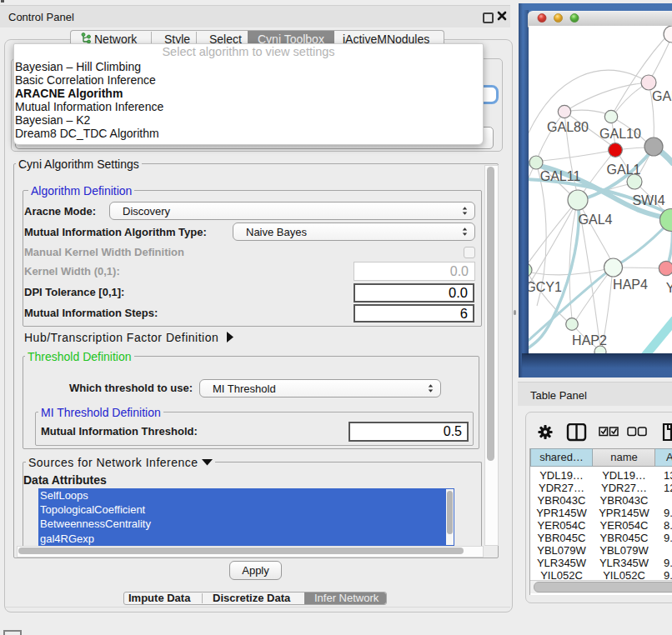  Describe the element at coordinates (589, 340) in the screenshot. I see `svg-text: HAP2` at that location.